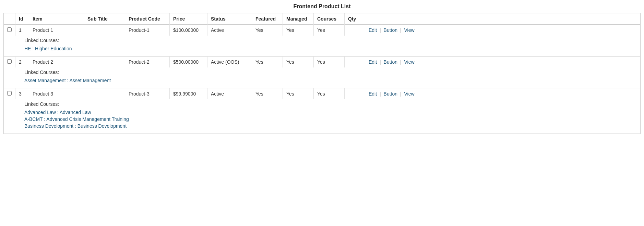 This screenshot has width=644, height=226. Describe the element at coordinates (105, 19) in the screenshot. I see `header-subtitle: Sub Title` at that location.